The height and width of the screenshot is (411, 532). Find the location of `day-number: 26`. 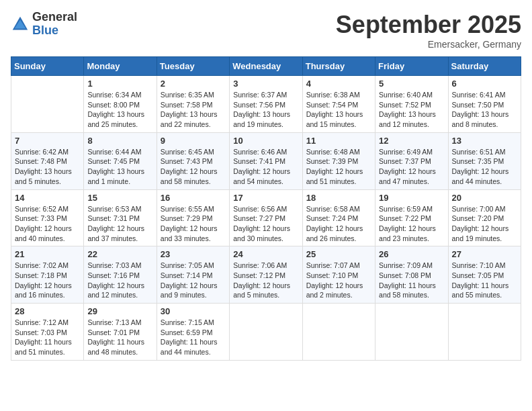

day-number: 26 is located at coordinates (411, 254).